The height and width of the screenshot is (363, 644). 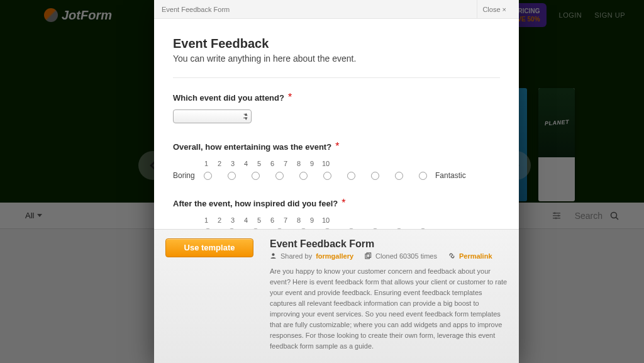 I want to click on question-label: Overall, how entertaining was the event?, so click(x=252, y=147).